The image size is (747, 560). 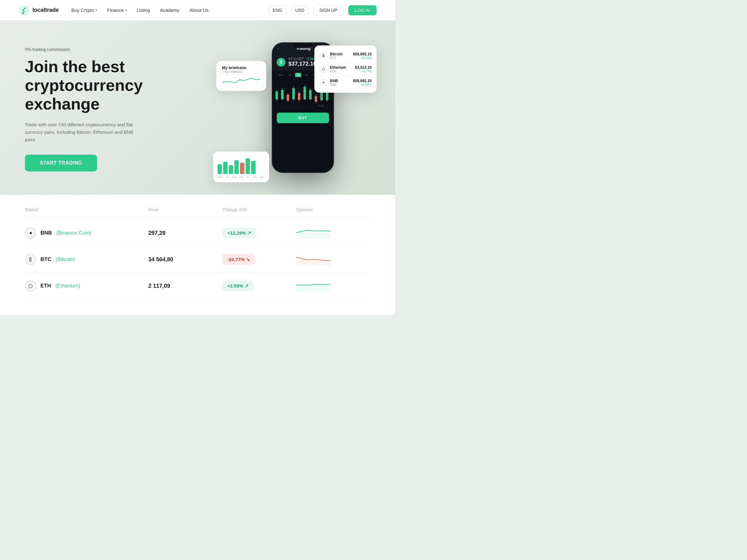 What do you see at coordinates (46, 10) in the screenshot?
I see `brand-name: localtrade` at bounding box center [46, 10].